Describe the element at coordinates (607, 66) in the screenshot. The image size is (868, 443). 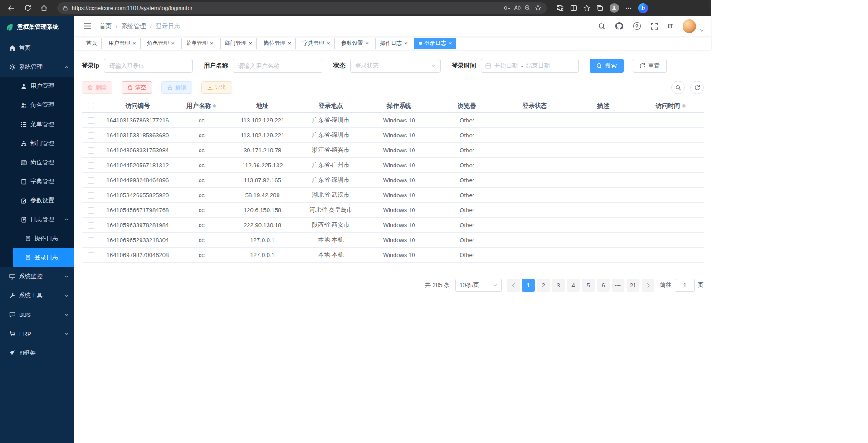
I see `search-button: 搜索` at that location.